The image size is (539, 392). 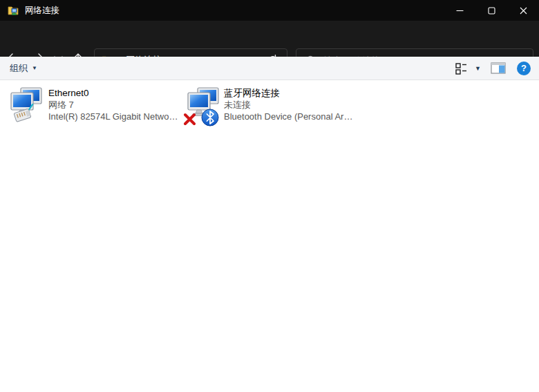 What do you see at coordinates (189, 119) in the screenshot?
I see `disconnected-x-icon` at bounding box center [189, 119].